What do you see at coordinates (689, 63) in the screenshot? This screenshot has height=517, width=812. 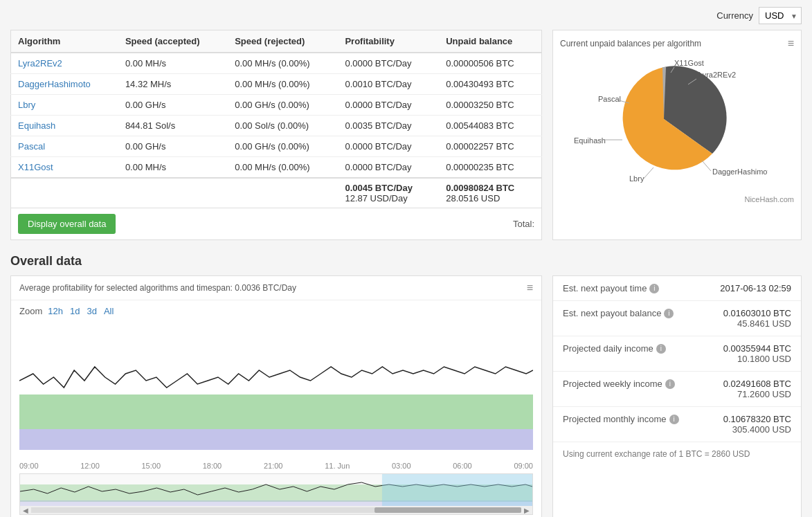 I see `pie-label-x11gost: X11Gost` at bounding box center [689, 63].